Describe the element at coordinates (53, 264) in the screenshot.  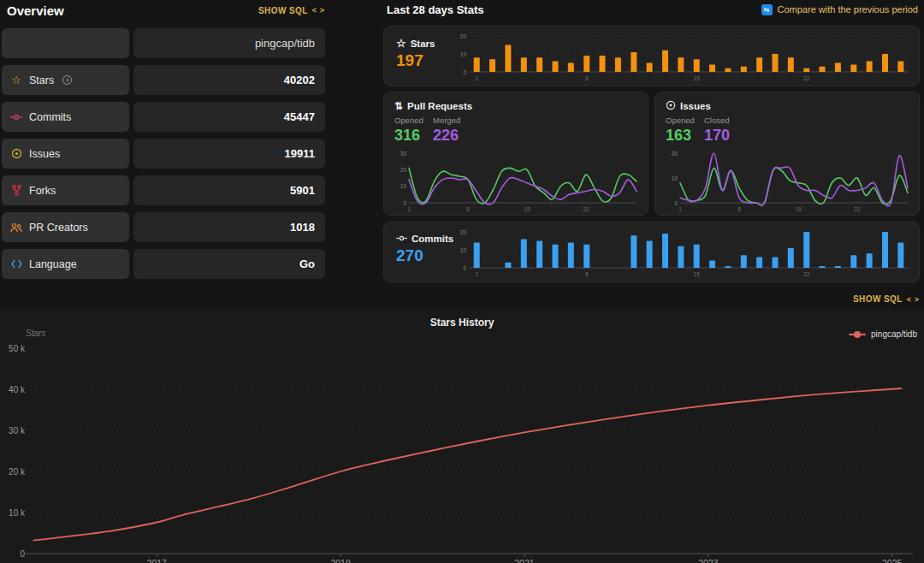
I see `language-label: Language` at that location.